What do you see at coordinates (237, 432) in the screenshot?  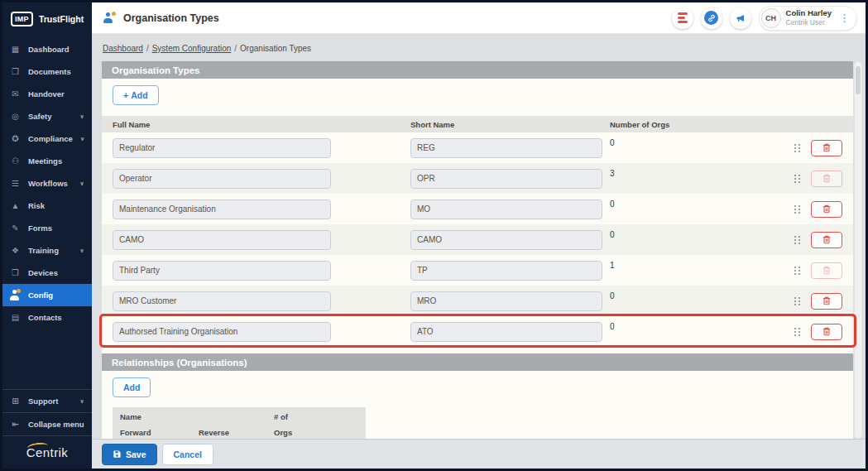 I see `column-reverse: Reverse` at bounding box center [237, 432].